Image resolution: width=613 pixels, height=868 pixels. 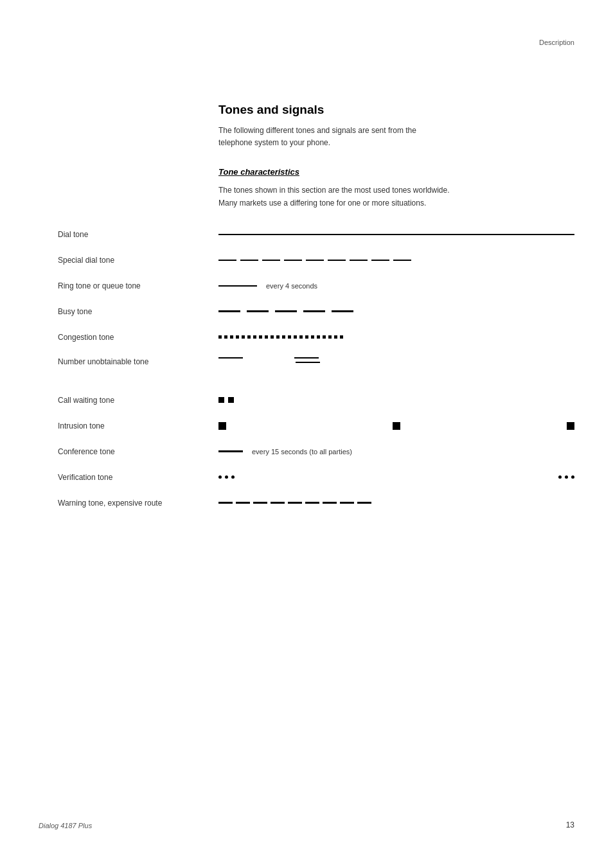 I want to click on tone-diagram-verification, so click(x=396, y=477).